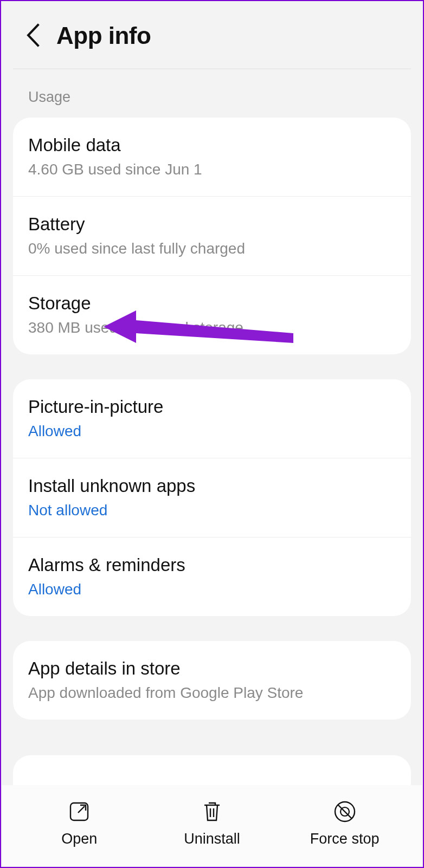  Describe the element at coordinates (212, 35) in the screenshot. I see `app-bar: App info` at that location.